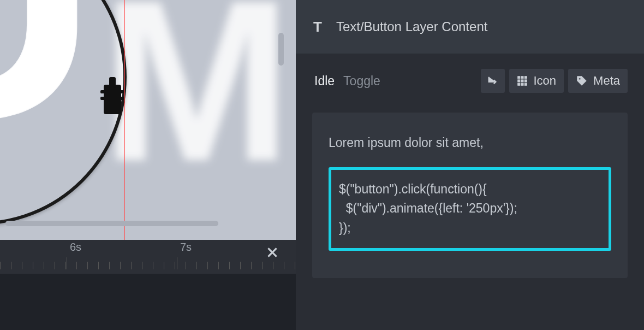 This screenshot has width=644, height=330. Describe the element at coordinates (148, 257) in the screenshot. I see `timeline-ruler: 6s 7s` at that location.